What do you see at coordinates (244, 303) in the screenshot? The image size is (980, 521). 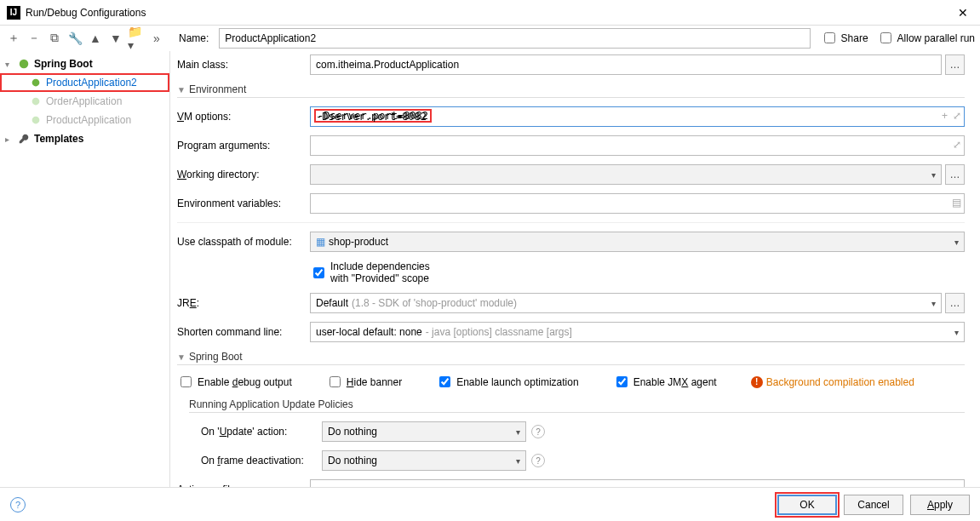 I see `jre-label: JRE:` at bounding box center [244, 303].